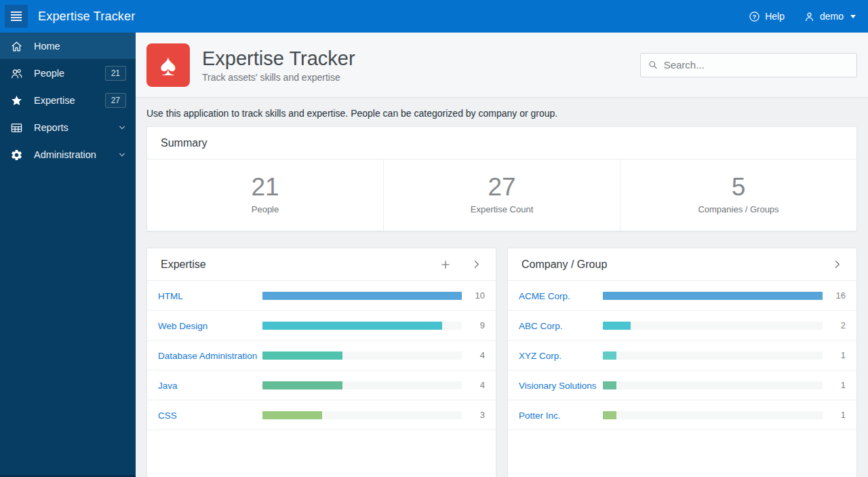  Describe the element at coordinates (476, 265) in the screenshot. I see `open-expertise-button` at that location.